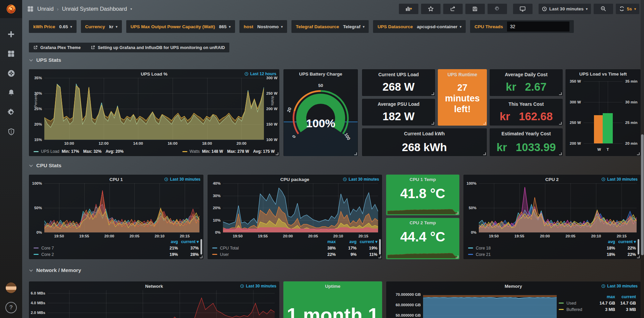 This screenshot has height=318, width=644. Describe the element at coordinates (11, 288) in the screenshot. I see `user-avatar` at that location.